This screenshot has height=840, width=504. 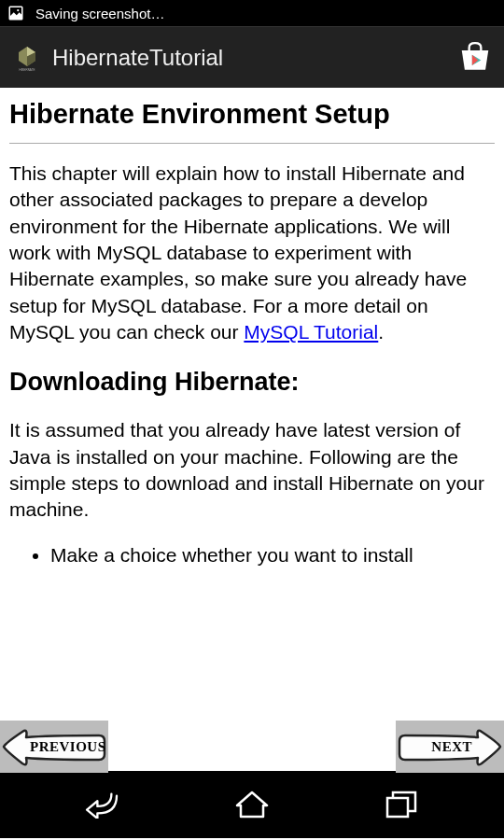 What do you see at coordinates (475, 58) in the screenshot?
I see `play-store-icon` at bounding box center [475, 58].